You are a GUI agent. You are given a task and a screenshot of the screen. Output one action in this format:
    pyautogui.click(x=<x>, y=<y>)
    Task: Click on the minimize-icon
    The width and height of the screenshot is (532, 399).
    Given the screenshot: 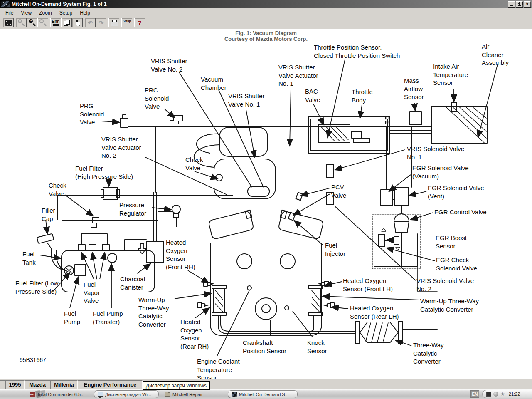 What is the action you would take?
    pyautogui.click(x=512, y=6)
    